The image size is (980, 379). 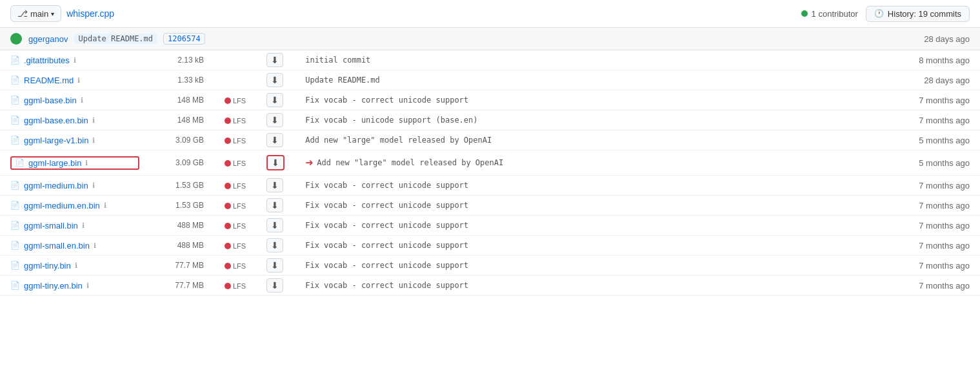 I want to click on top-bar: ⎇ main ▾ whisper.cpp 1 contributor 🕐 His…, so click(x=490, y=14).